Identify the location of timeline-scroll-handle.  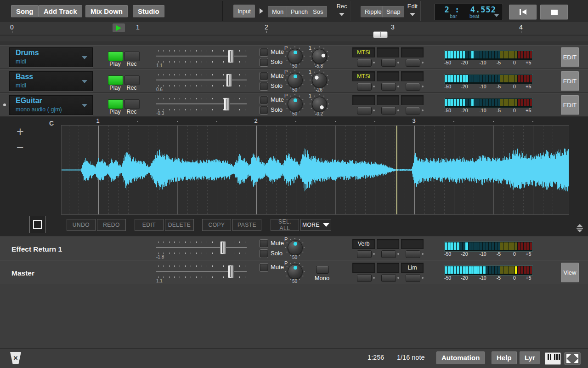
(380, 35).